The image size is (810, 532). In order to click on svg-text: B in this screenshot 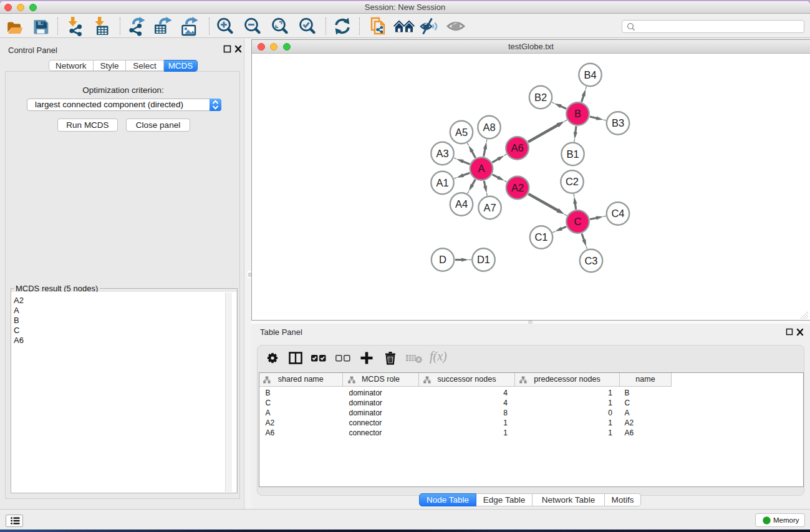, I will do `click(577, 114)`.